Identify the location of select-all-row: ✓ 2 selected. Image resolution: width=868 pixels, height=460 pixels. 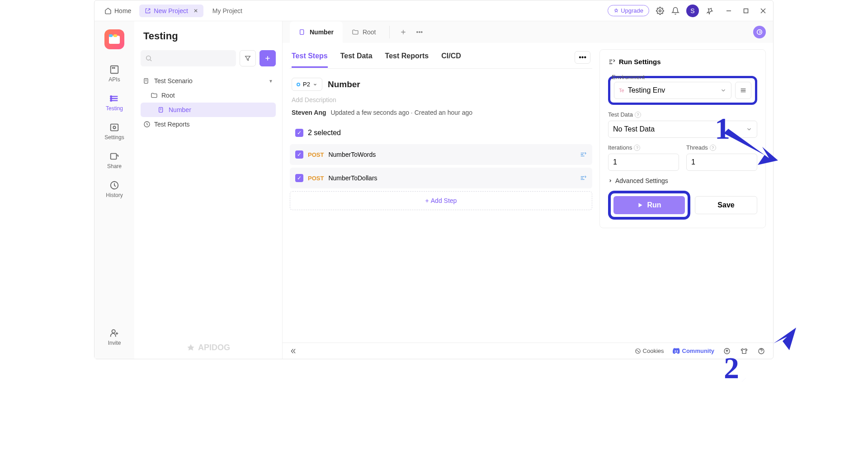
(441, 133).